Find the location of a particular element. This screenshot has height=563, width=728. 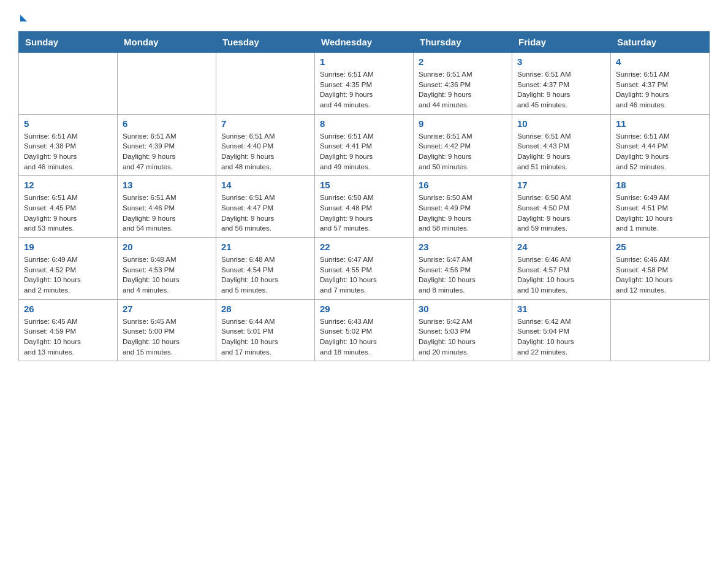

day-number: 5 is located at coordinates (68, 124).